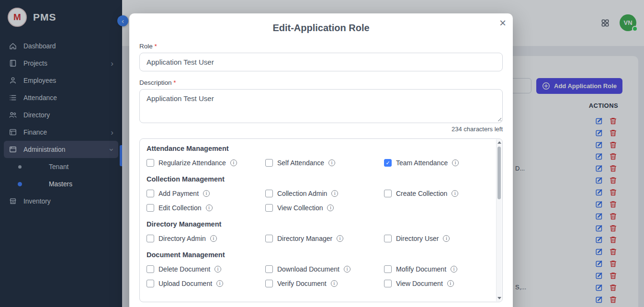  I want to click on description-label: Description *, so click(321, 82).